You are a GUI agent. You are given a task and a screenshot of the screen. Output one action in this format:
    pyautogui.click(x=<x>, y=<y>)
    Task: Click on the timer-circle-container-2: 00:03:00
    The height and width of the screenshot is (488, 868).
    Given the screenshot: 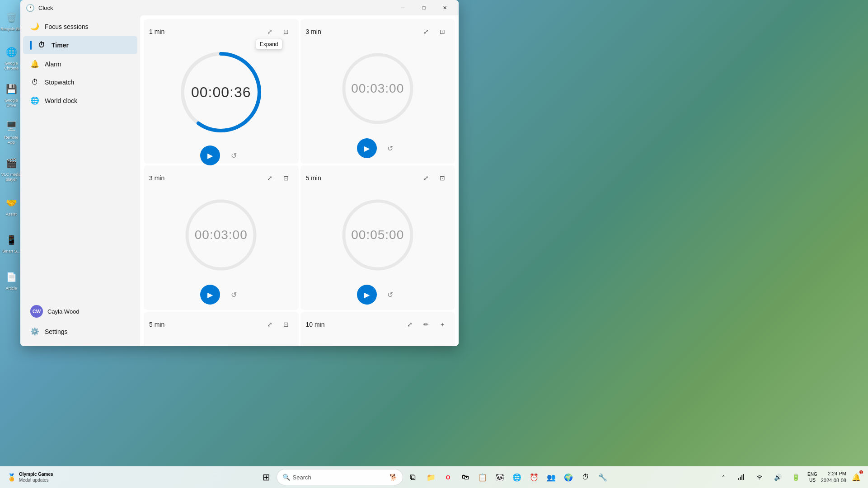 What is the action you would take?
    pyautogui.click(x=378, y=89)
    